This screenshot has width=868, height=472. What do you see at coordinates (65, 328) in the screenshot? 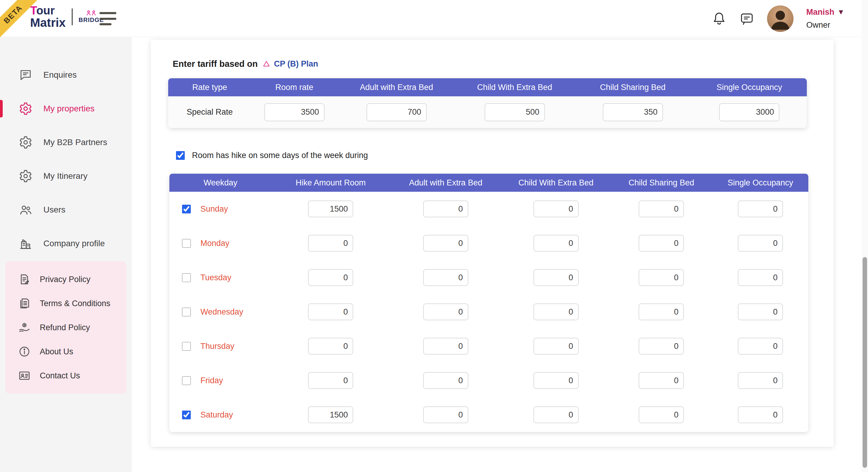
I see `sidebar-footer-label: Refund Policy` at bounding box center [65, 328].